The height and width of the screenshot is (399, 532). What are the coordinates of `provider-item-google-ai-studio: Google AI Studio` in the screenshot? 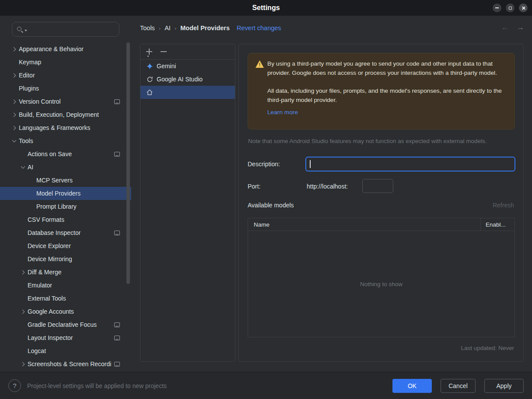 It's located at (188, 79).